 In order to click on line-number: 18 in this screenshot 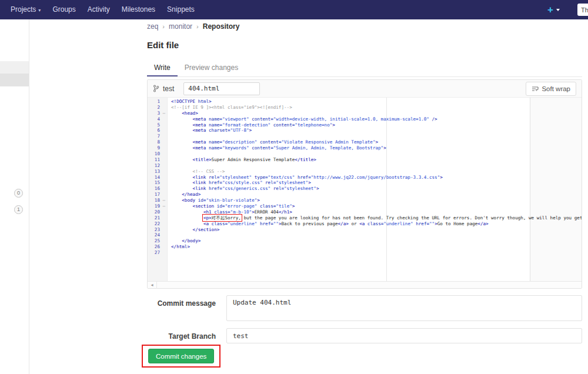, I will do `click(158, 200)`.